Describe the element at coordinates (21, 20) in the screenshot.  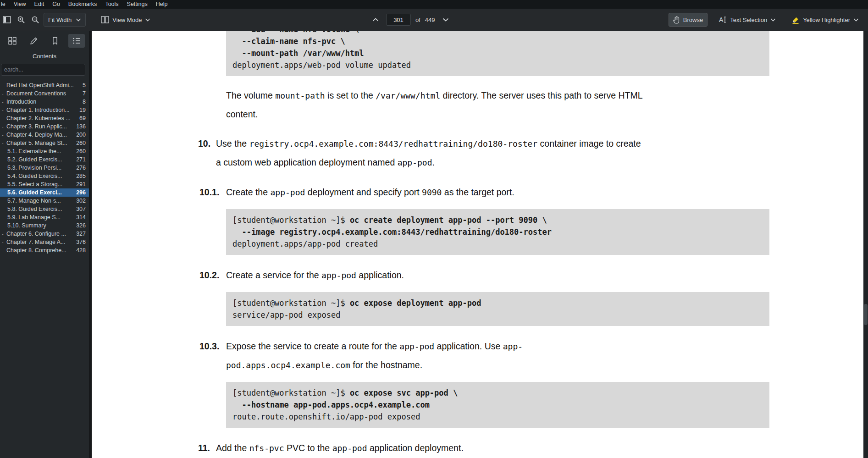
I see `zoom-in-button` at that location.